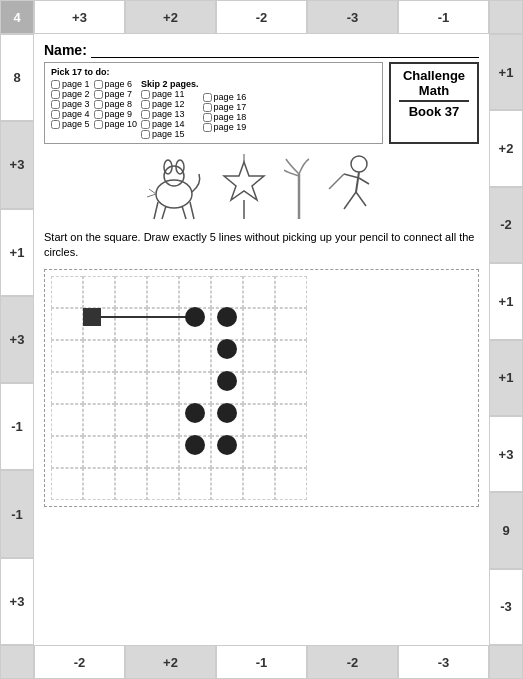  What do you see at coordinates (116, 109) in the screenshot?
I see `checklist-col2: page 6 page 7 page 8 page 9 page 10` at bounding box center [116, 109].